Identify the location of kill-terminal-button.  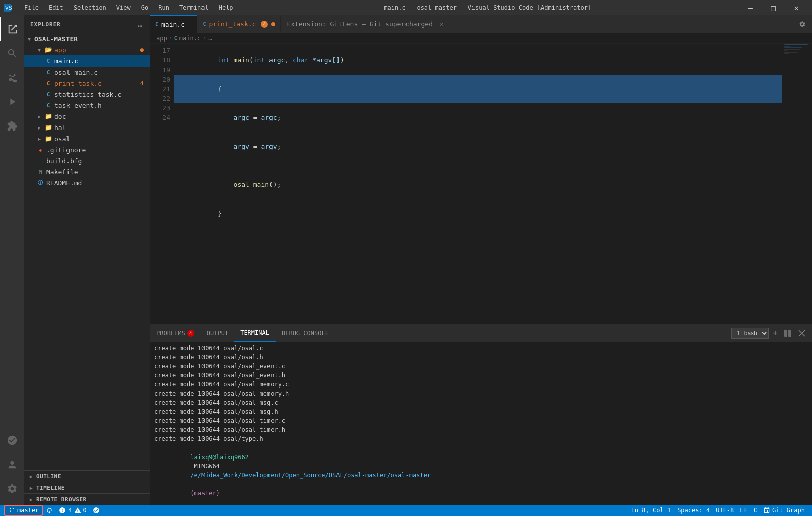
(802, 333).